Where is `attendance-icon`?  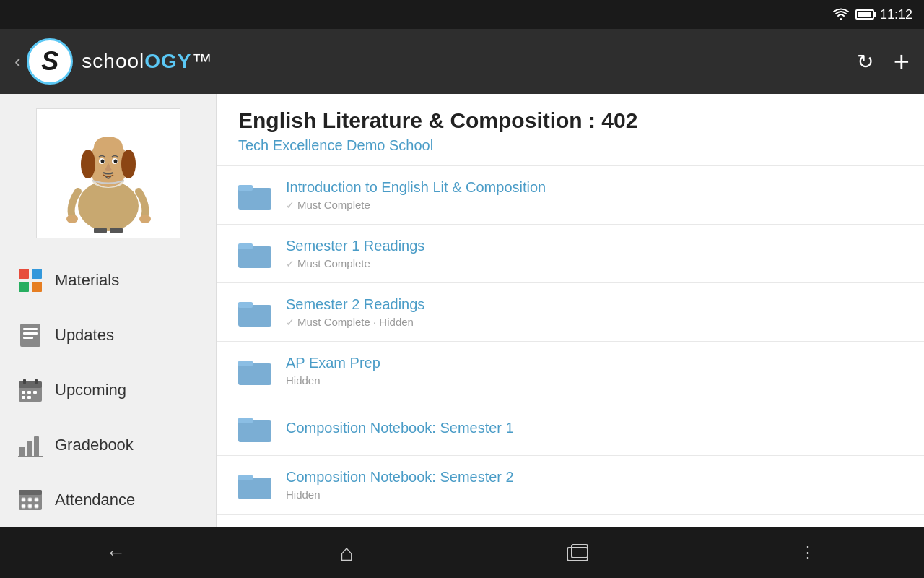 attendance-icon is located at coordinates (30, 500).